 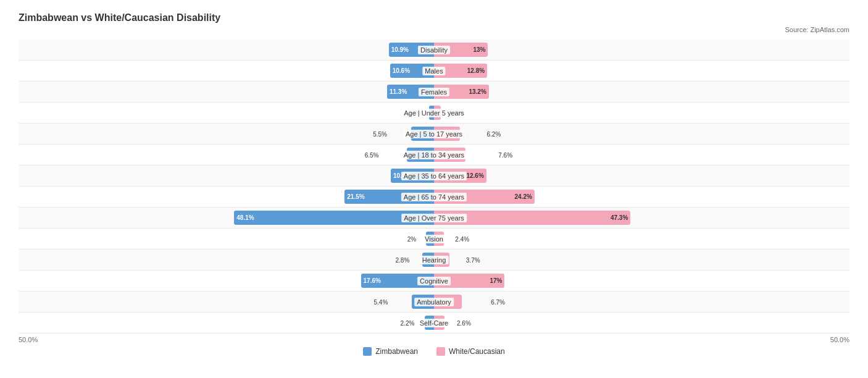 What do you see at coordinates (434, 134) in the screenshot?
I see `center-label: Age | 5 to 17 years` at bounding box center [434, 134].